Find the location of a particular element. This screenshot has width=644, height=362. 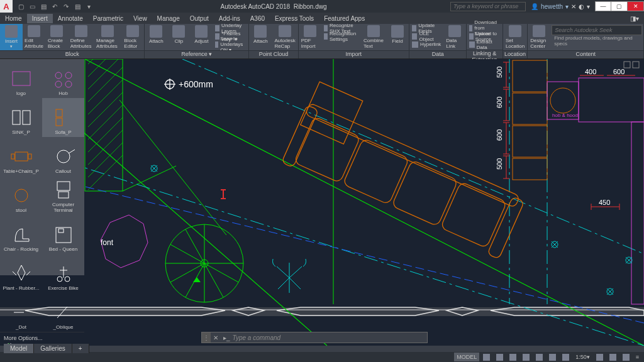

user-info: 👤 hewetth ▾ ✕ ◐ ▾ is located at coordinates (560, 6).